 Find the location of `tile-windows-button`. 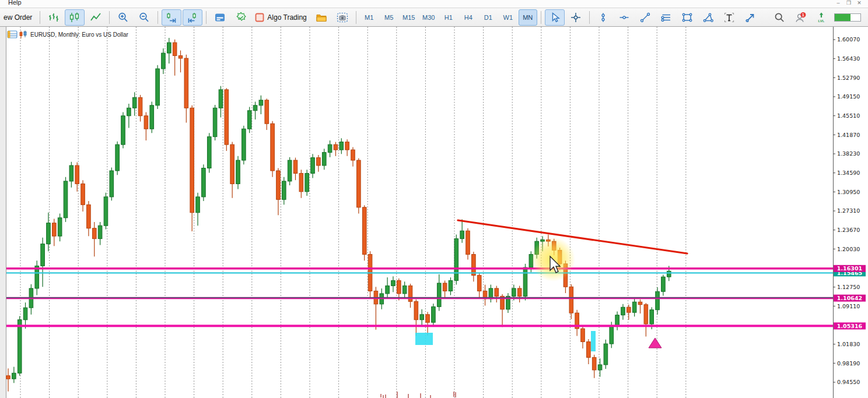

tile-windows-button is located at coordinates (220, 17).